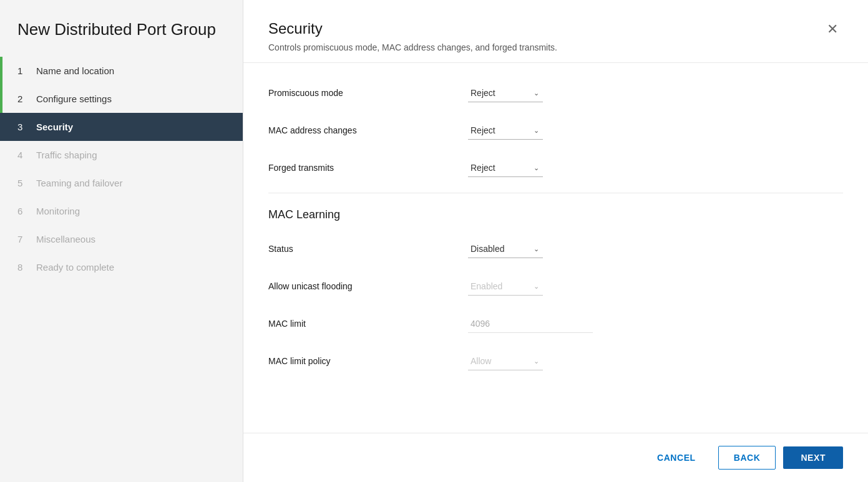 The width and height of the screenshot is (868, 482). Describe the element at coordinates (58, 211) in the screenshot. I see `step-label-6: Monitoring` at that location.